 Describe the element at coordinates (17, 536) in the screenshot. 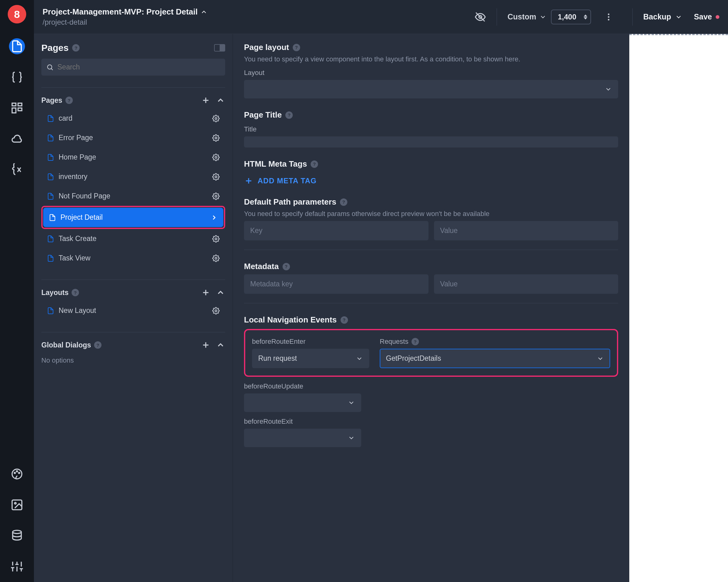

I see `nav-data-icon` at that location.